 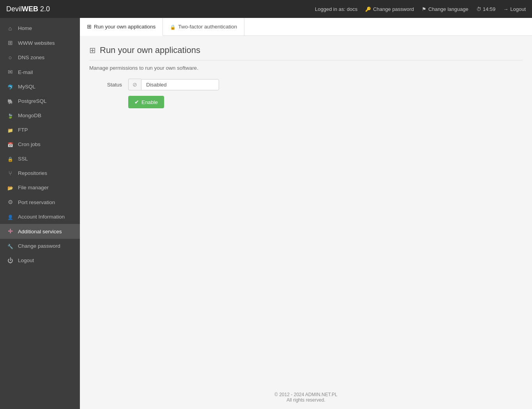 What do you see at coordinates (10, 217) in the screenshot?
I see `account-icon` at bounding box center [10, 217].